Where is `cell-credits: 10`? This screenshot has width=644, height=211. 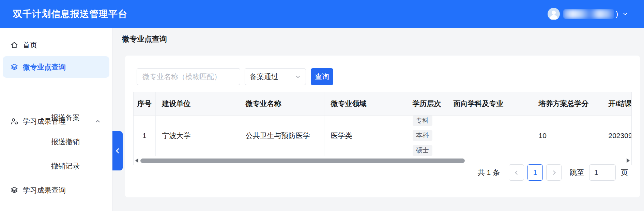
cell-credits: 10 is located at coordinates (567, 136).